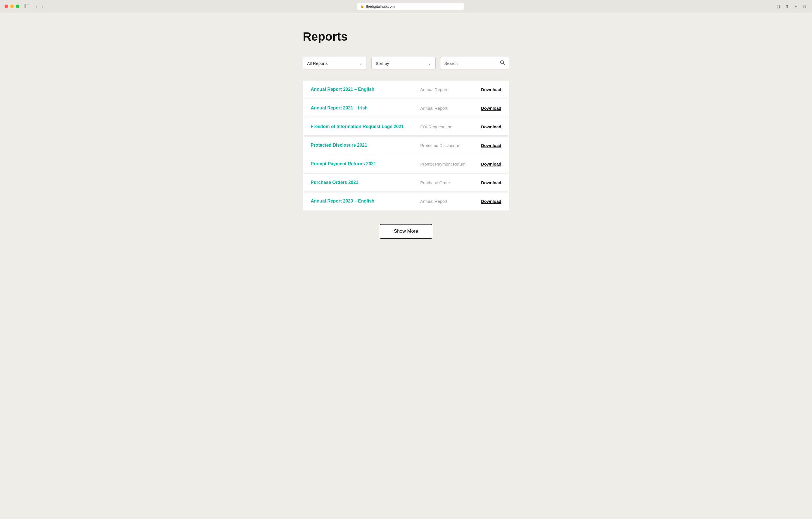 The width and height of the screenshot is (812, 519). What do you see at coordinates (366, 201) in the screenshot?
I see `report-title-link: Annual Report 2020 – English` at bounding box center [366, 201].